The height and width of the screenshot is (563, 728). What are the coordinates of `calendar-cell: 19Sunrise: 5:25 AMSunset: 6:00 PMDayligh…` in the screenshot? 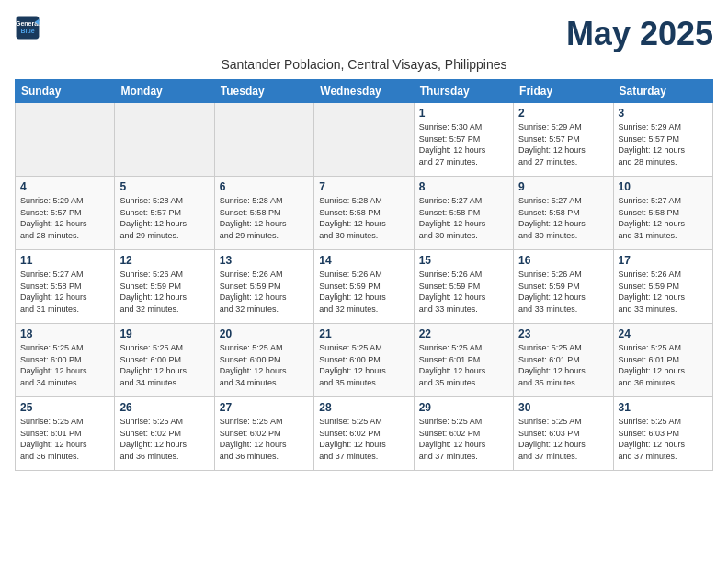 It's located at (165, 361).